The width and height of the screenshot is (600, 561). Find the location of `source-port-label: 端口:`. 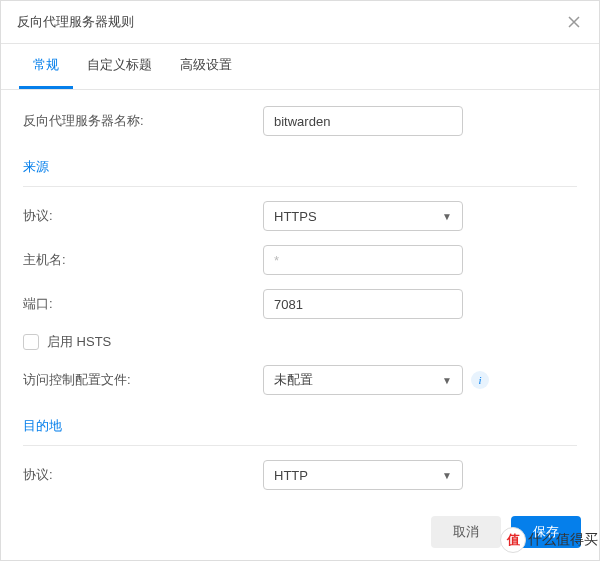

source-port-label: 端口: is located at coordinates (143, 304).